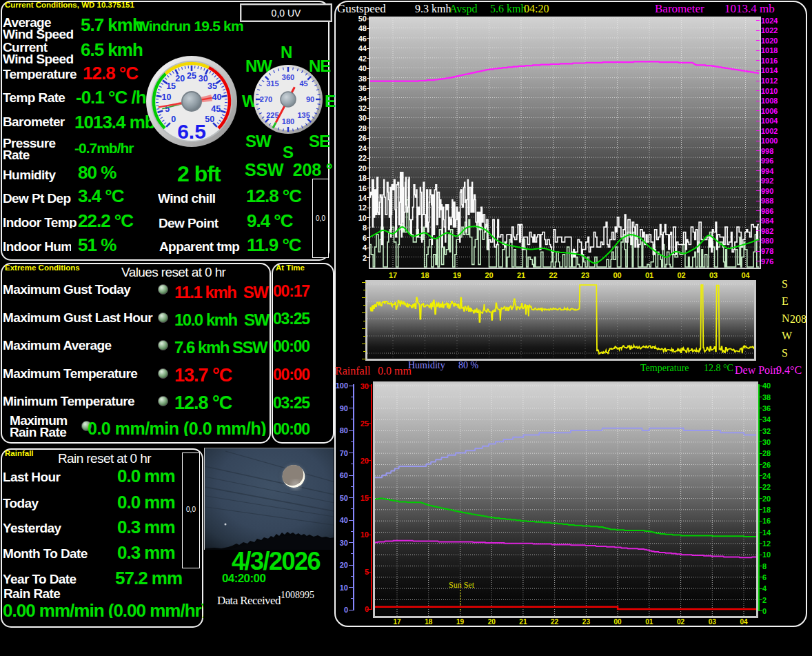 This screenshot has width=812, height=656. I want to click on svg-text: 35, so click(212, 86).